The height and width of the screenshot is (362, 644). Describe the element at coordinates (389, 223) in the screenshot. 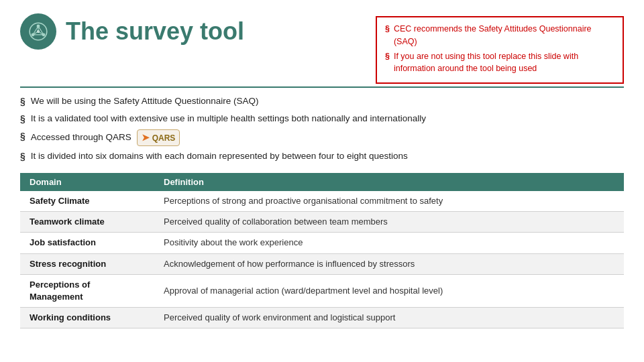

I see `table-cell-definition: Perceived quality of collaboration betwe…` at that location.